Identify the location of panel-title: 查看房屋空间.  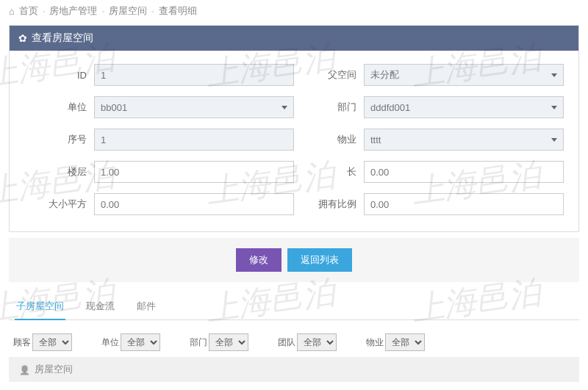
(62, 38).